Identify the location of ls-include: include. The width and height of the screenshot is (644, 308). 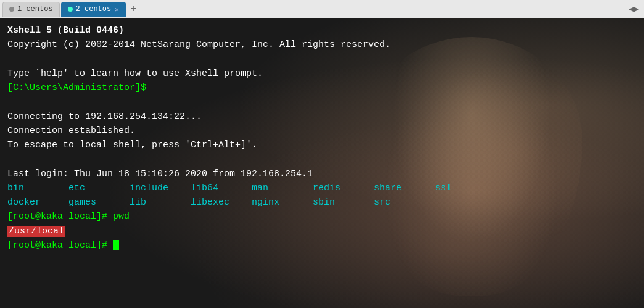
(157, 188).